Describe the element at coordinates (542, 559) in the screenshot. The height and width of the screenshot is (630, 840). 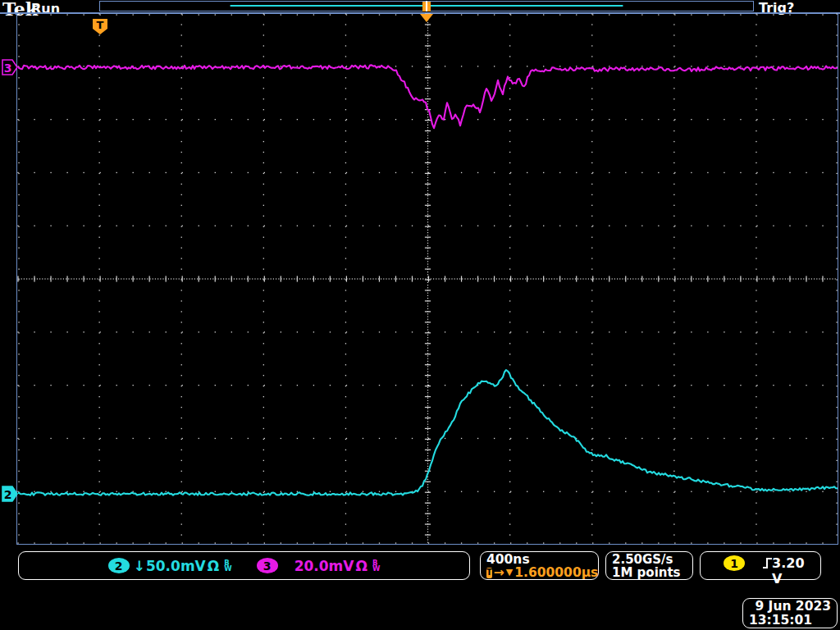
I see `horizontal-scale: 400ns` at that location.